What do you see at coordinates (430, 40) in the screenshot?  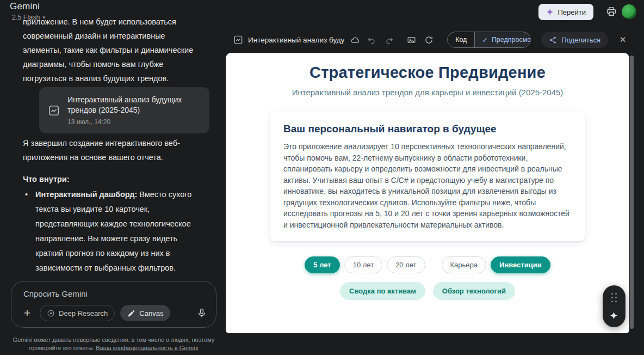 I see `canvas-header: Интерактивный анализ будущи...` at bounding box center [430, 40].